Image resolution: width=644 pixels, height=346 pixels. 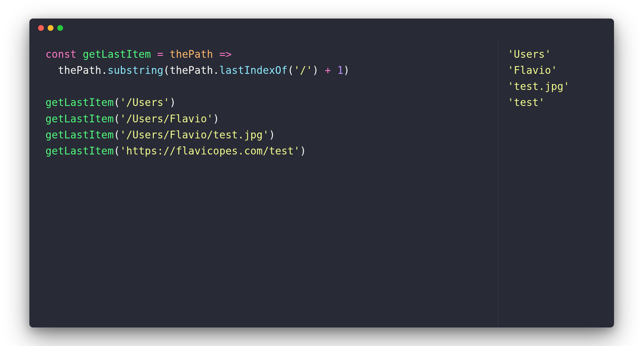 I want to click on code-token: '/Users/Flavio', so click(x=166, y=119).